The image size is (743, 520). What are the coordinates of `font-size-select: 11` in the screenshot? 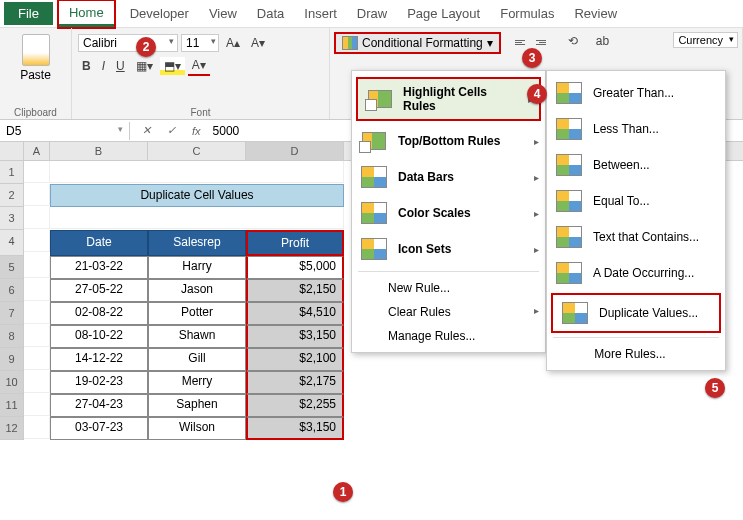 It's located at (200, 43).